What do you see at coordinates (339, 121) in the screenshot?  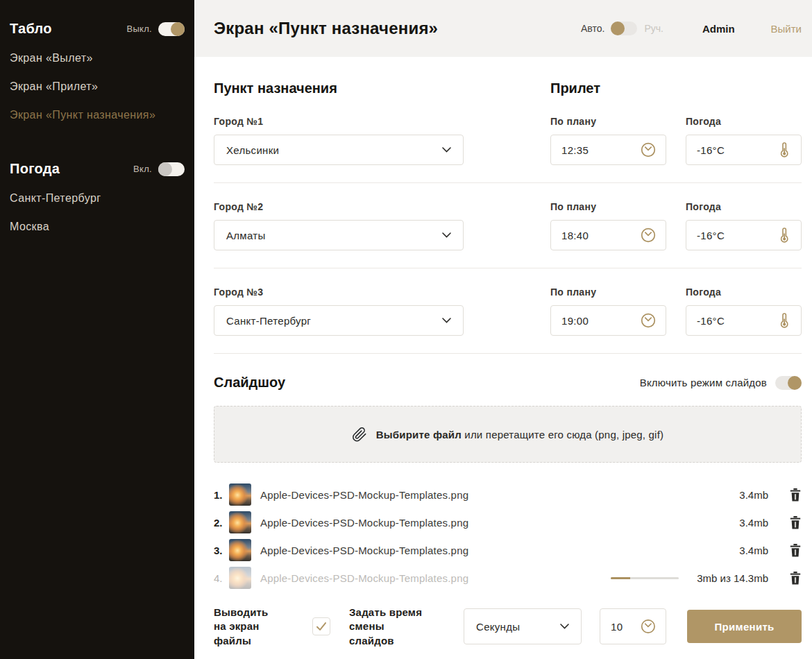 I see `city1-label: Город №1` at bounding box center [339, 121].